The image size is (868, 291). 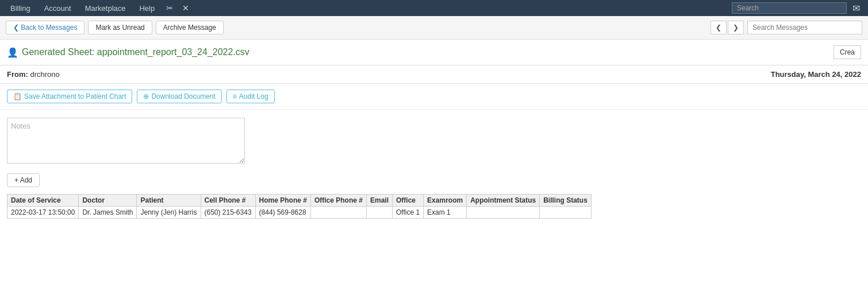 I want to click on col-patient: Patient, so click(x=169, y=201).